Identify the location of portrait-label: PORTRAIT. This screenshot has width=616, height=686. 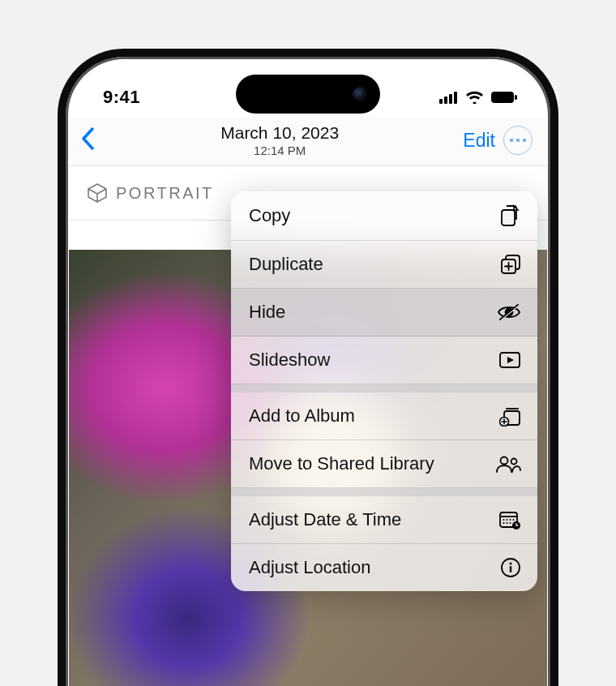
(165, 193).